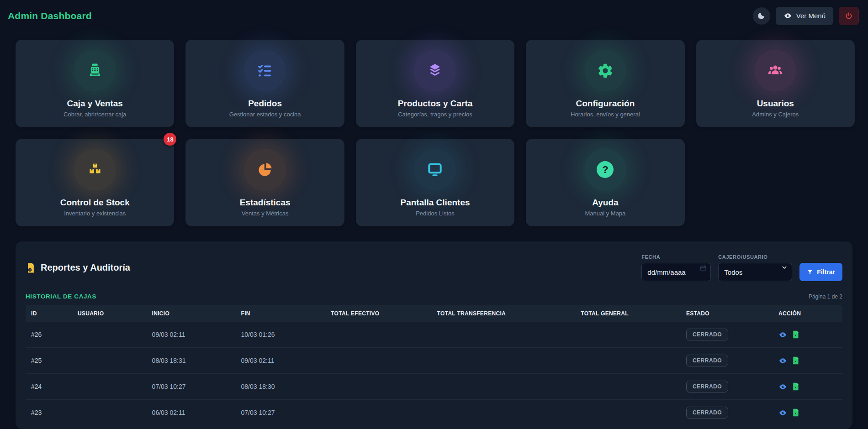 The image size is (868, 429). What do you see at coordinates (95, 71) in the screenshot?
I see `cash-register-icon` at bounding box center [95, 71].